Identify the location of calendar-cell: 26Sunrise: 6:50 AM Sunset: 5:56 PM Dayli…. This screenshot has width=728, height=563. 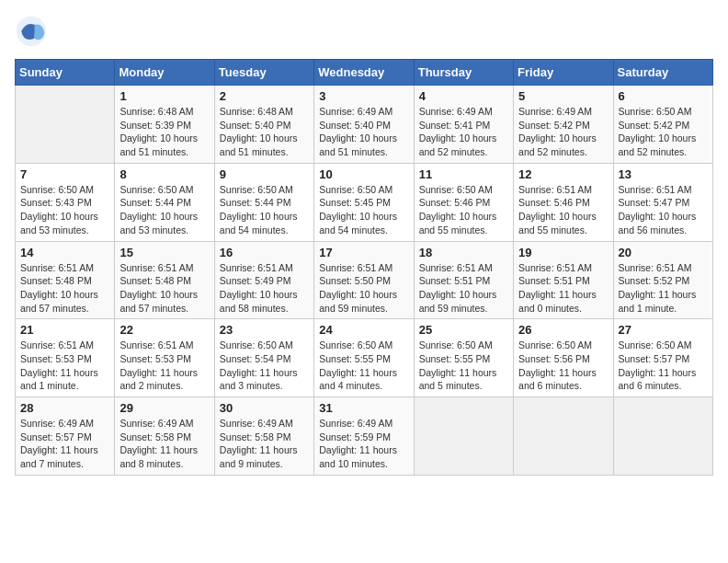
(563, 359).